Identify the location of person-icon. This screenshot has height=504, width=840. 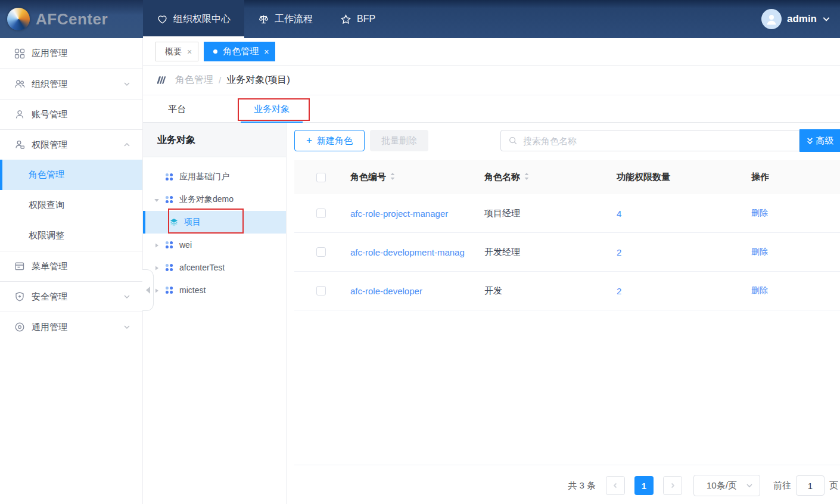
(771, 19).